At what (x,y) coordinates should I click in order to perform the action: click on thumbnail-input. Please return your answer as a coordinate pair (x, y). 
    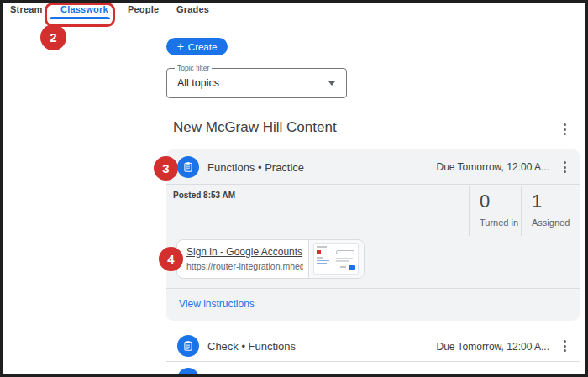
    Looking at the image, I should click on (345, 252).